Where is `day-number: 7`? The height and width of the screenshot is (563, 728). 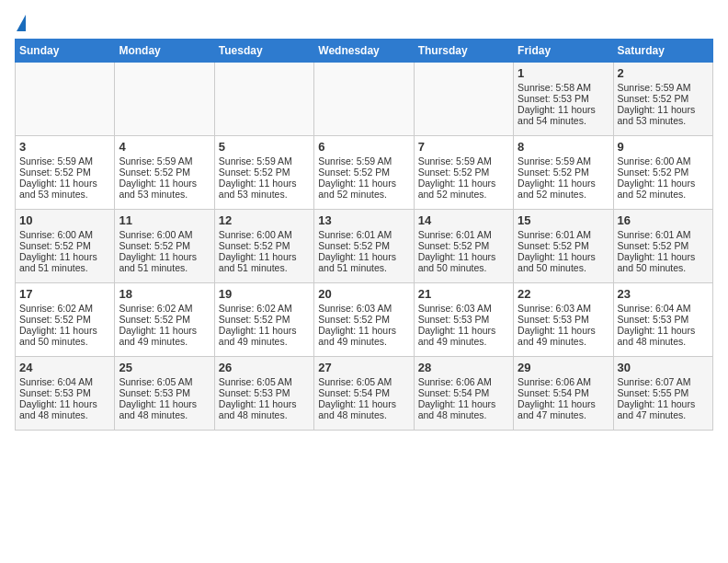
day-number: 7 is located at coordinates (463, 147).